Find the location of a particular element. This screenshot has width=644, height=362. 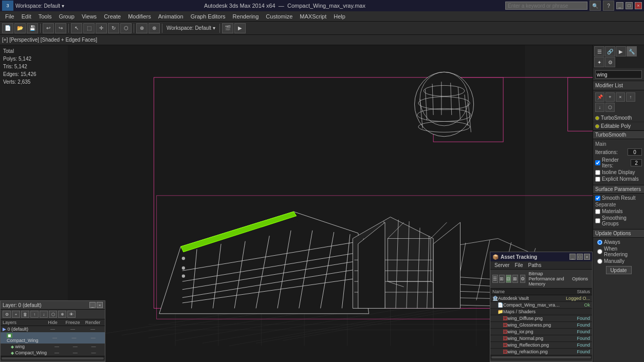

redo-btn: ↪ is located at coordinates (61, 28).